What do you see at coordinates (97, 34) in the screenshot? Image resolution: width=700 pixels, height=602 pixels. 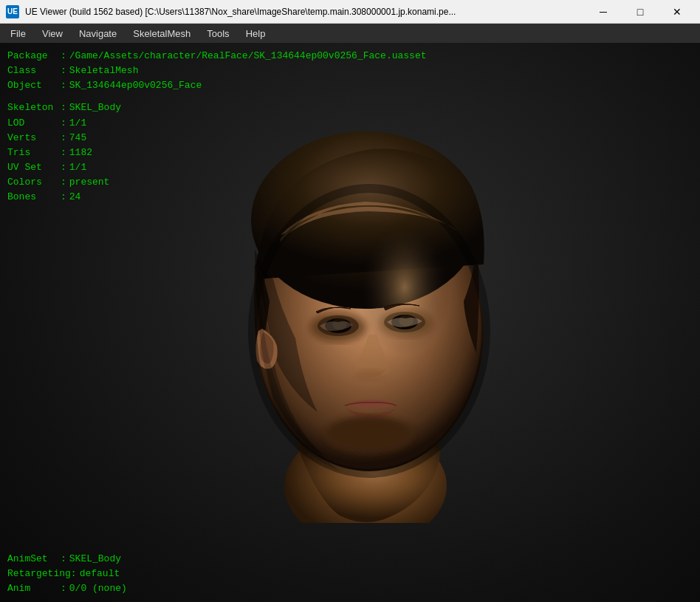 I see `menu-navigate: Navigate` at bounding box center [97, 34].